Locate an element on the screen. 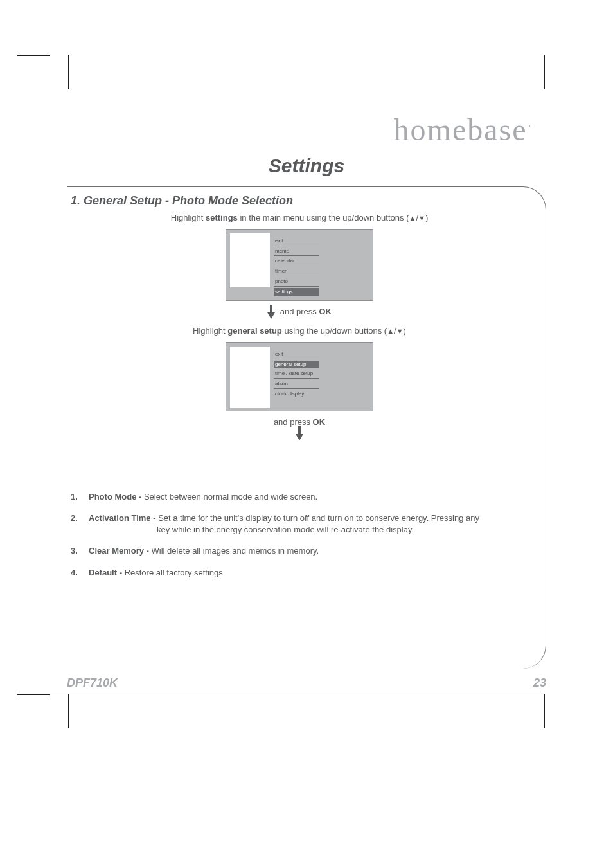  list-body: Restore all factory settings. is located at coordinates (175, 572).